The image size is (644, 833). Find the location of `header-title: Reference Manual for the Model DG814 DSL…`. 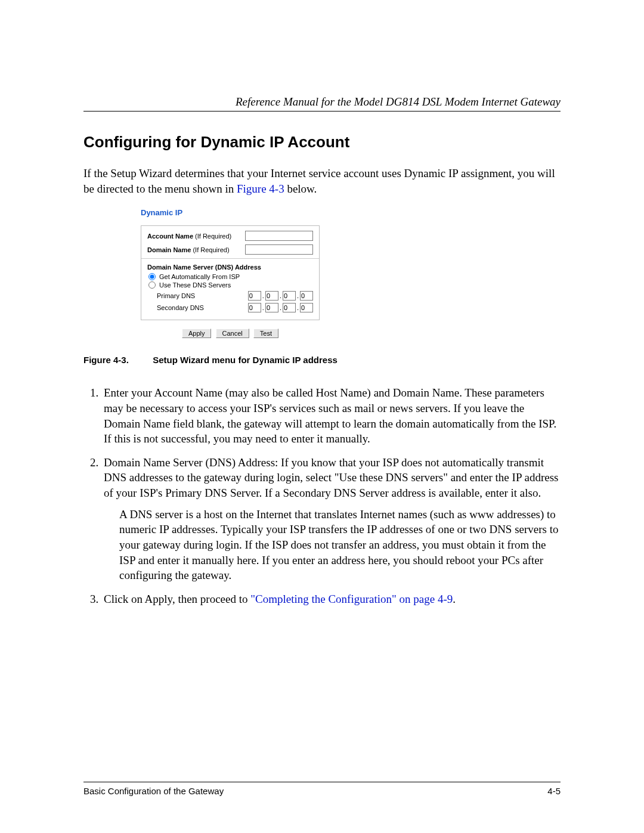

header-title: Reference Manual for the Model DG814 DSL… is located at coordinates (322, 102).